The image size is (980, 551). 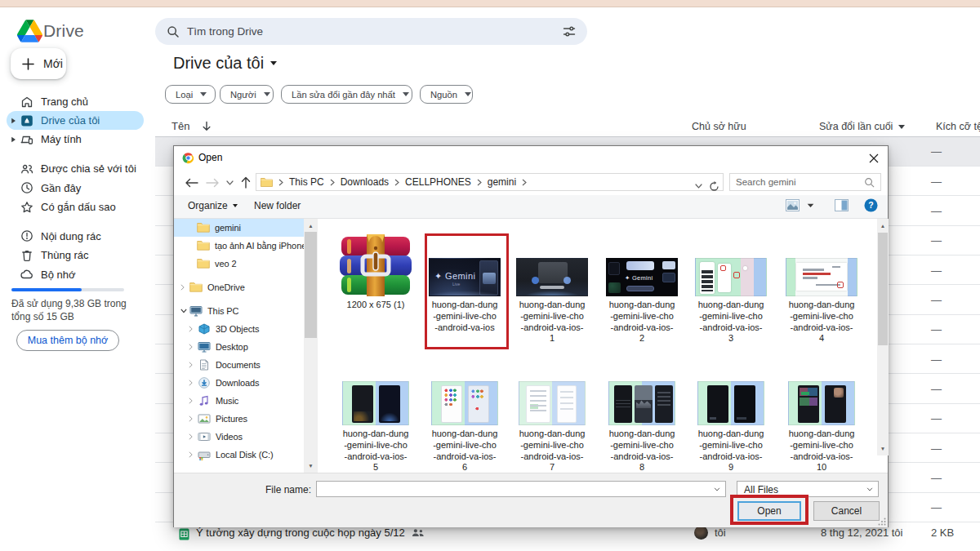 I want to click on refresh-icon, so click(x=714, y=186).